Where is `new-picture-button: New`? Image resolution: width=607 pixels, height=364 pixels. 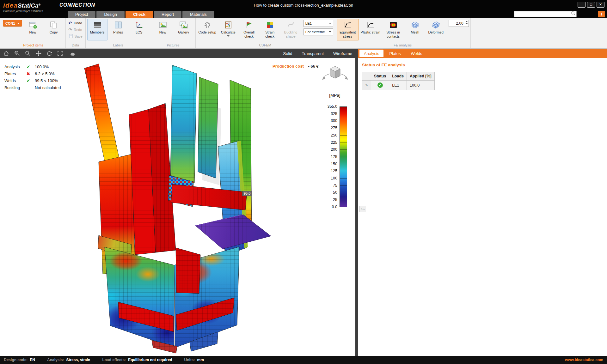
new-picture-button: New is located at coordinates (163, 30).